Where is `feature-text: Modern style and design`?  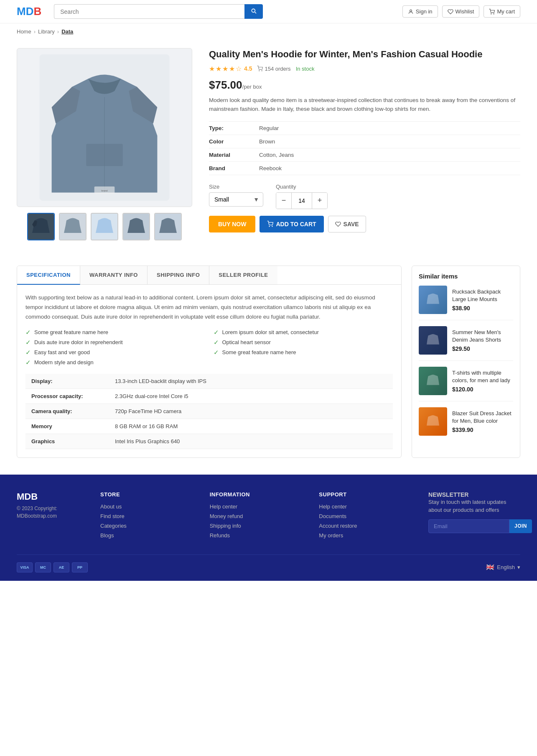
feature-text: Modern style and design is located at coordinates (64, 362).